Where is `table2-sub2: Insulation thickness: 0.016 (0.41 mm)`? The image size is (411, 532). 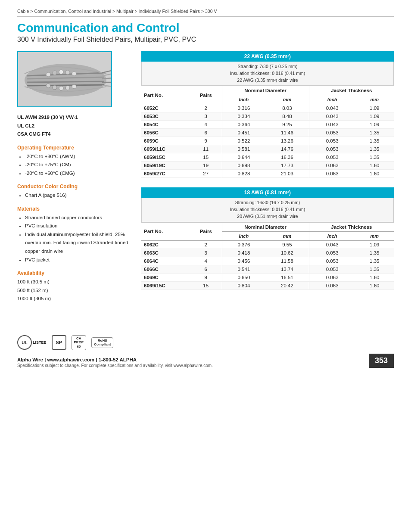
table2-sub2: Insulation thickness: 0.016 (0.41 mm) is located at coordinates (268, 209).